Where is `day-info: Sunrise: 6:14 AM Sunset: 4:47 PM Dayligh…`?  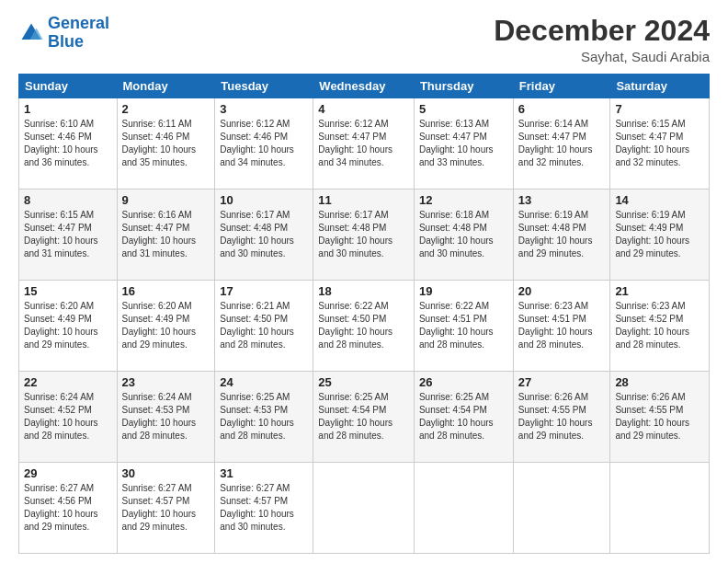 day-info: Sunrise: 6:14 AM Sunset: 4:47 PM Dayligh… is located at coordinates (563, 144).